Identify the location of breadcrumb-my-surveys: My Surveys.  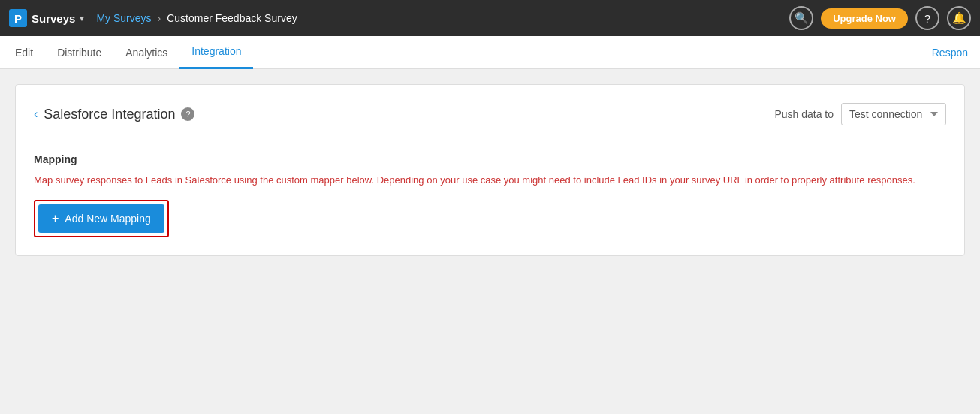
(123, 18).